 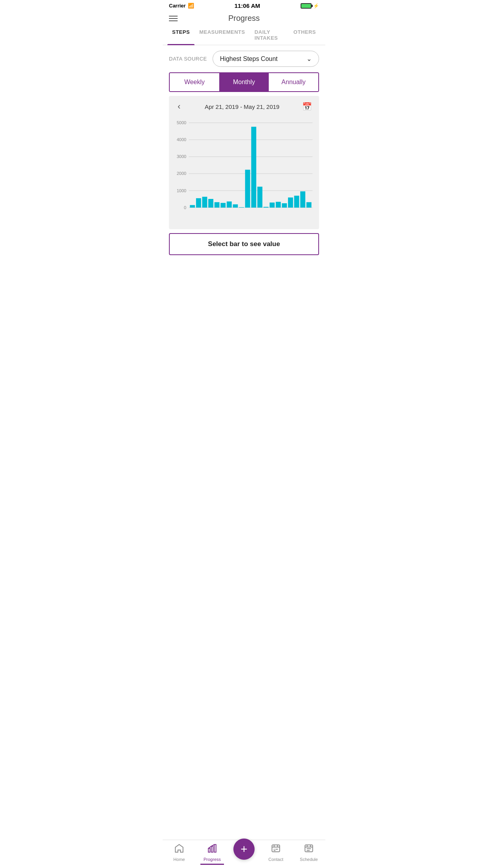 What do you see at coordinates (185, 208) in the screenshot?
I see `svg-text: 0` at bounding box center [185, 208].